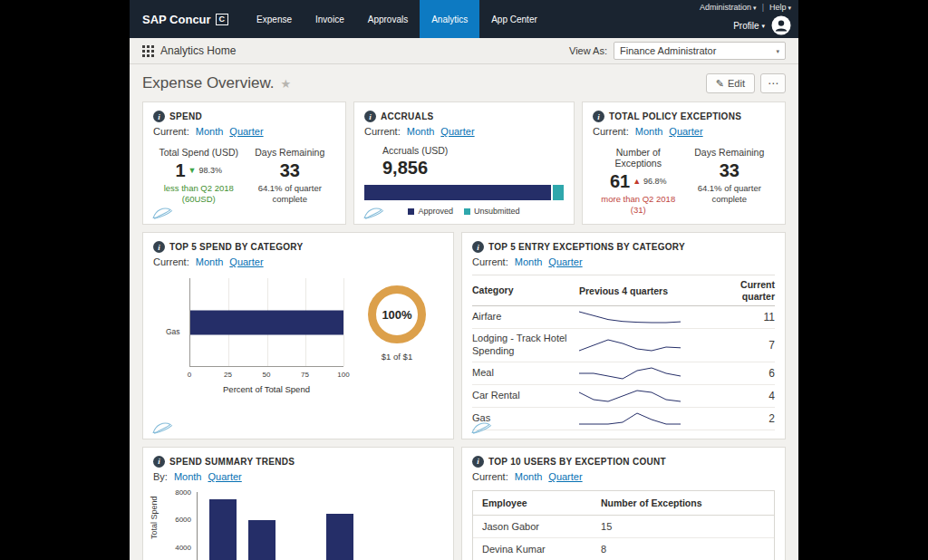 This screenshot has width=928, height=560. I want to click on profile-menu: Profile ▾, so click(749, 25).